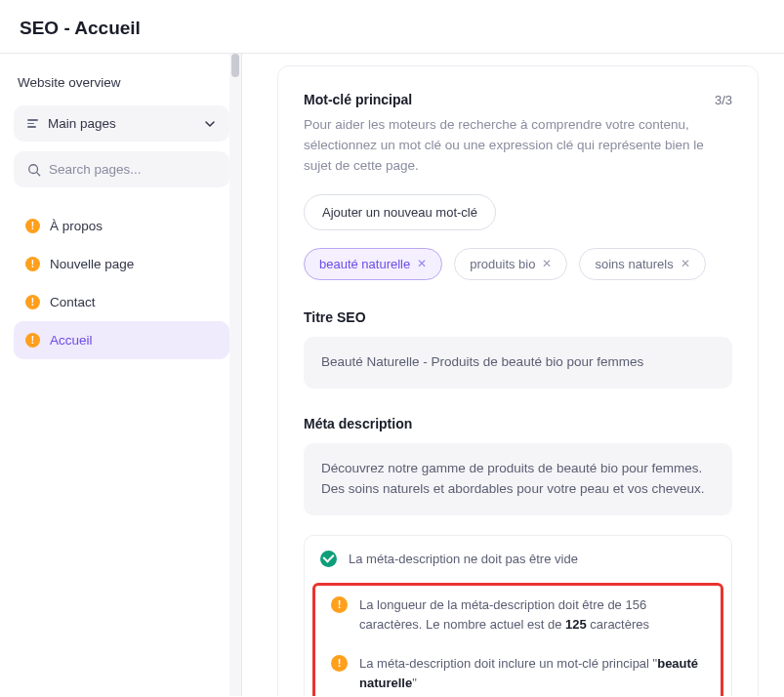 This screenshot has width=784, height=697. What do you see at coordinates (357, 100) in the screenshot?
I see `keyword-section-title: Mot-clé principal` at bounding box center [357, 100].